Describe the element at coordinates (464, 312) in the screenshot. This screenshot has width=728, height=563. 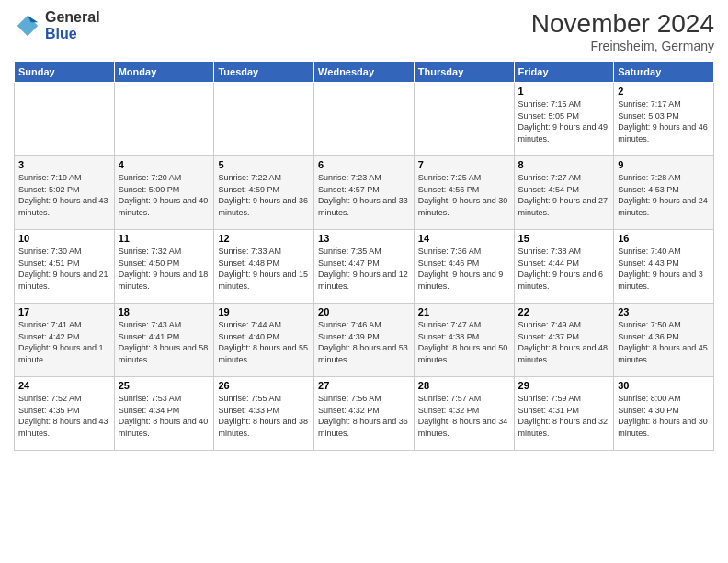
I see `day-number: 21` at that location.